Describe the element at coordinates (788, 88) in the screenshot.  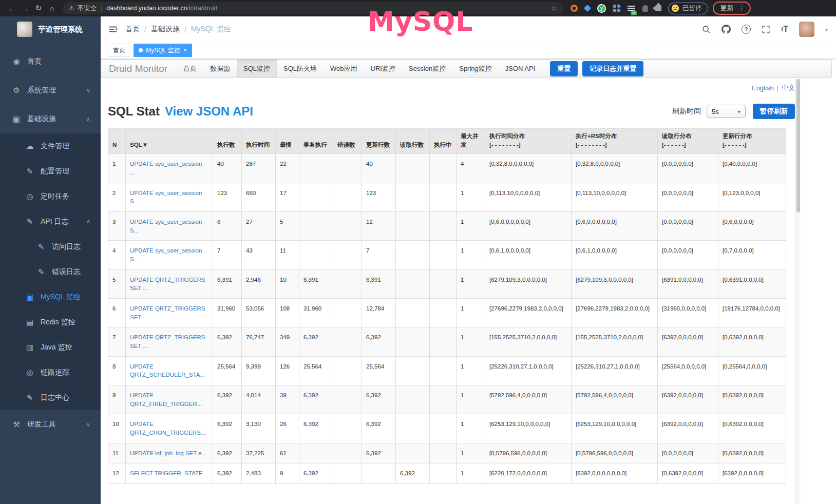
I see `lang-chinese-link: 中文` at that location.